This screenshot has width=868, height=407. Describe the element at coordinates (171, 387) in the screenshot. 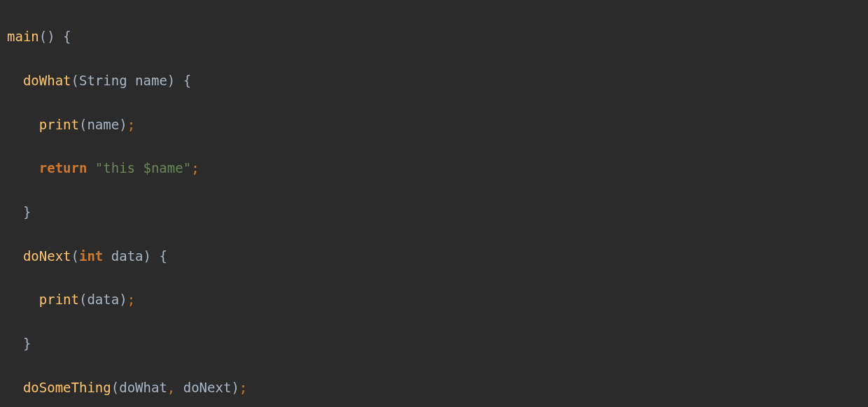

I see `comma: ,` at that location.